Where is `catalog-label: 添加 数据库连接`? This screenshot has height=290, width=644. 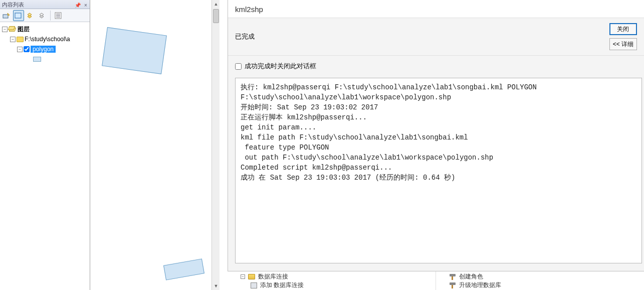
catalog-label: 添加 数据库连接 is located at coordinates (282, 285).